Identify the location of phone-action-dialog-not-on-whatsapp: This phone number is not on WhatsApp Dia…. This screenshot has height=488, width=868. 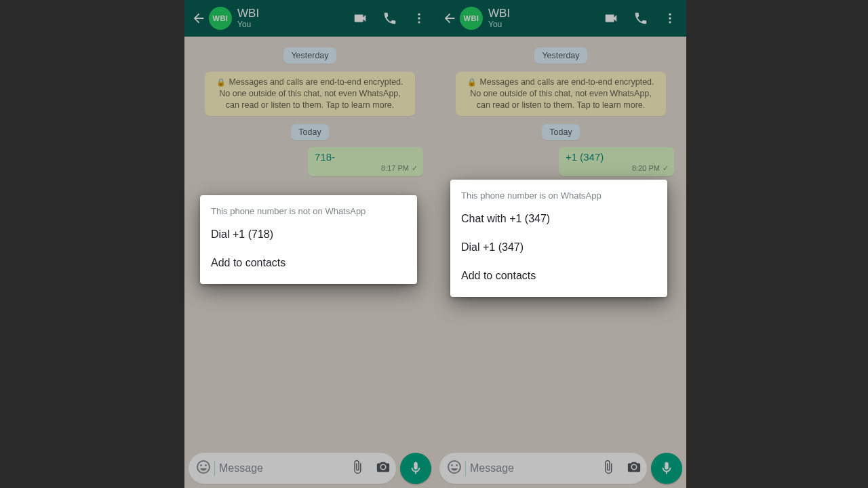
(309, 240).